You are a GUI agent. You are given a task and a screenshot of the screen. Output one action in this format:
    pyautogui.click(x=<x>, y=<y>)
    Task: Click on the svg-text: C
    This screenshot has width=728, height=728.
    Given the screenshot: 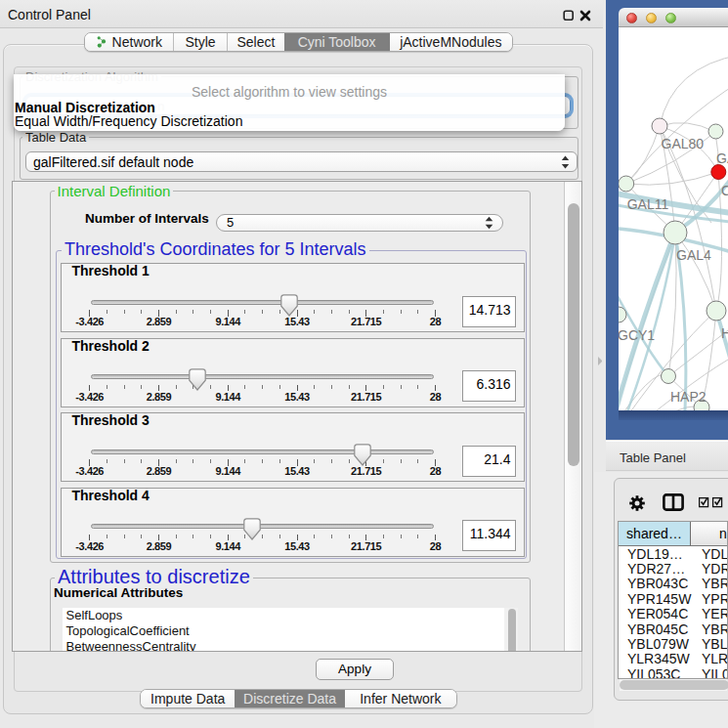 What is the action you would take?
    pyautogui.click(x=725, y=191)
    